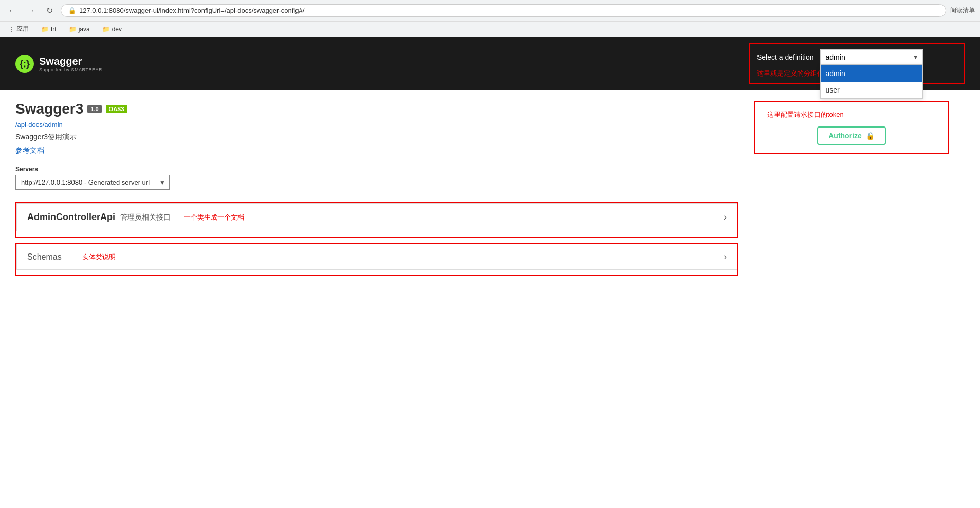 This screenshot has height=508, width=980. What do you see at coordinates (377, 128) in the screenshot?
I see `app-title-section: Swagger3 1.0 OAS3 /api-docs/admin Swagge…` at bounding box center [377, 128].